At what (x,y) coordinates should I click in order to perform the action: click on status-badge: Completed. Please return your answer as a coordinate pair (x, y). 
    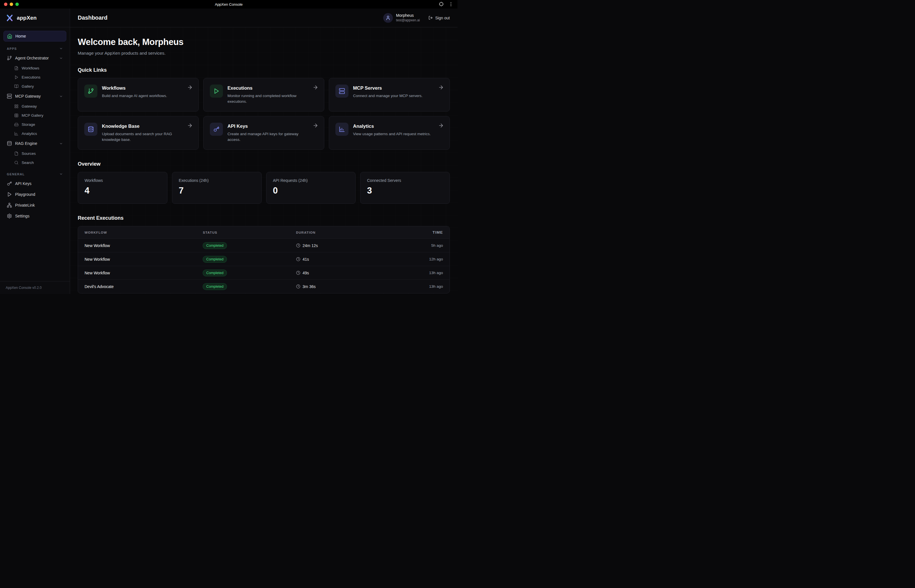
    Looking at the image, I should click on (215, 273).